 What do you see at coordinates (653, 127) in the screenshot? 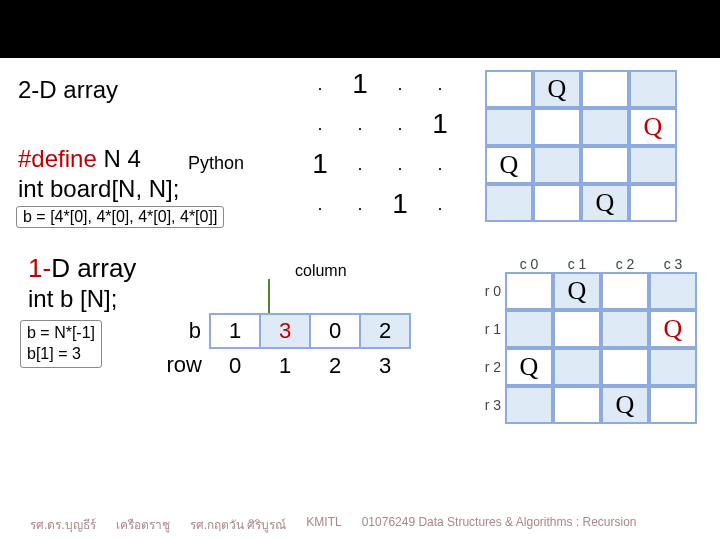
I see `q1-cell-highlight: Q` at bounding box center [653, 127].